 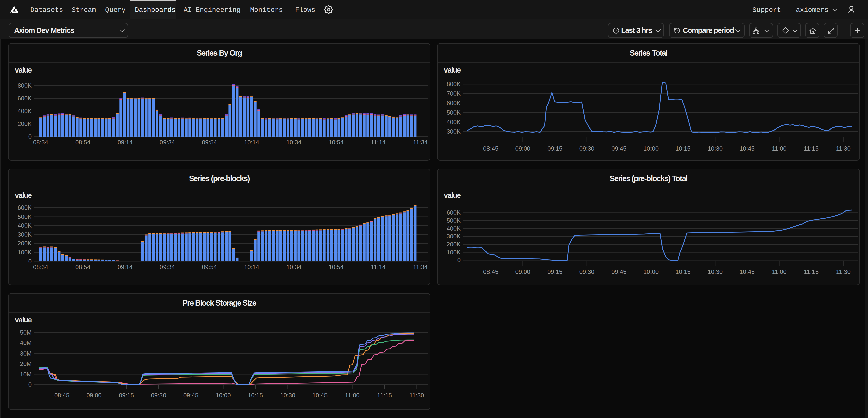 I want to click on svg-text: 30M, so click(x=26, y=353).